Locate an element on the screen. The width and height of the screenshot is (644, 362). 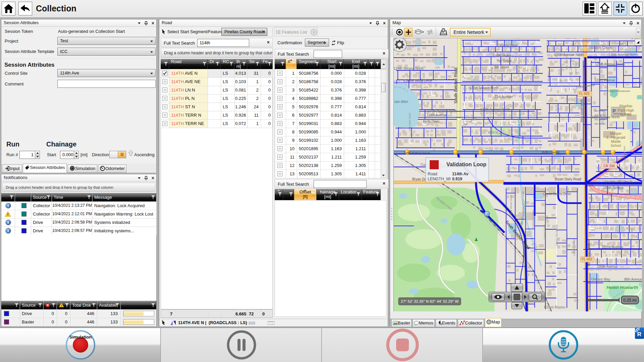
svg-text: CR 296 is located at coordinates (609, 166).